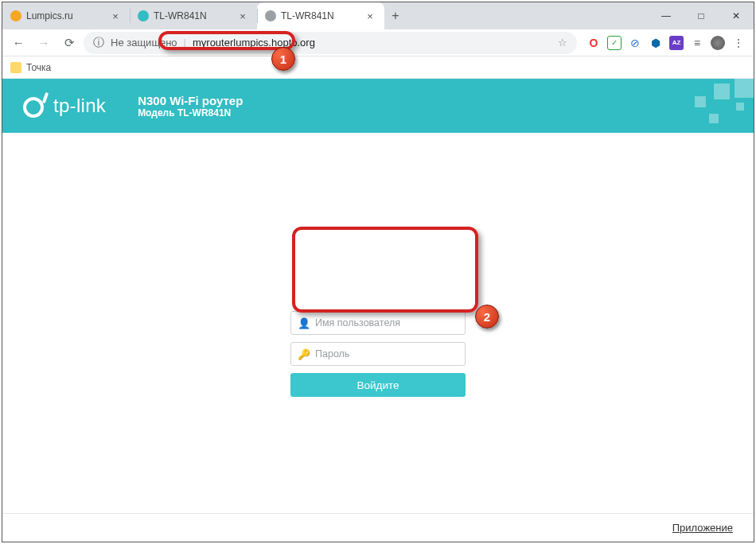 This screenshot has height=544, width=756. What do you see at coordinates (676, 43) in the screenshot?
I see `az-icon: AZ` at bounding box center [676, 43].